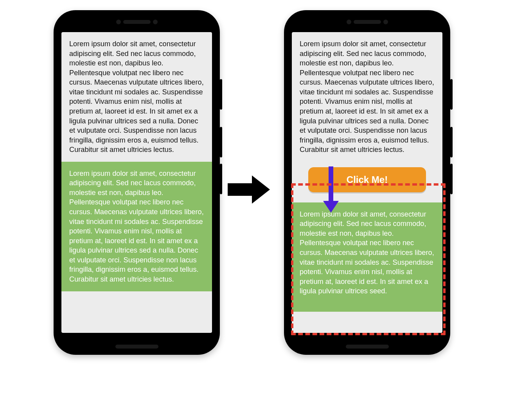  What do you see at coordinates (137, 226) in the screenshot?
I see `paragraph-green: Lorem ipsum dolor sit amet, consectetur …` at bounding box center [137, 226].